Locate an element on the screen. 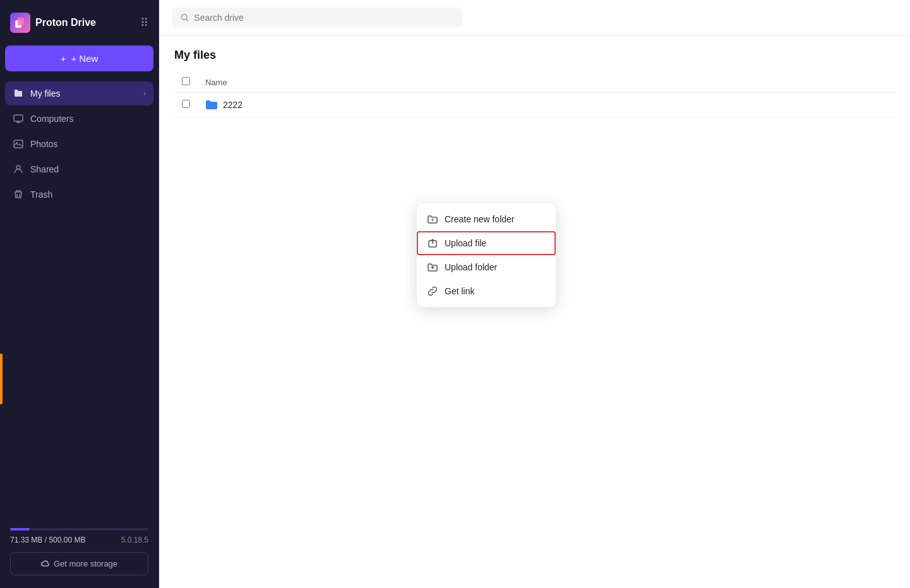  menu-item-get-link: Get link is located at coordinates (486, 291).